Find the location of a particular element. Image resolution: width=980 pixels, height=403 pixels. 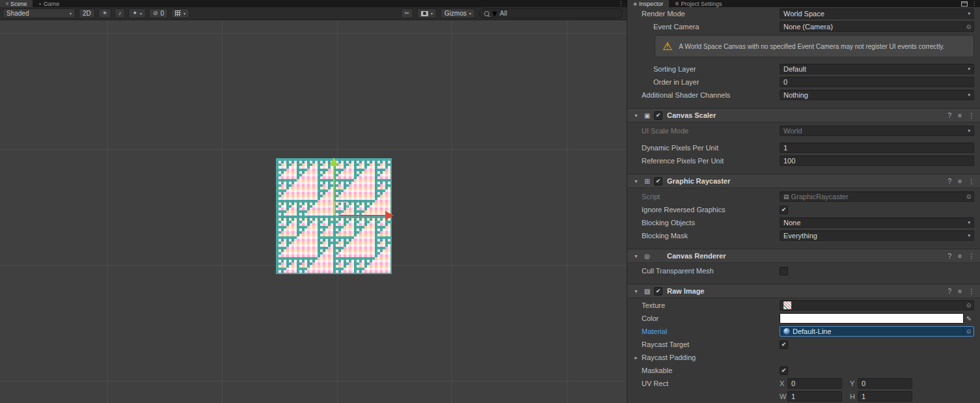

canvas-scaler-enabled-checkbox: ✔ is located at coordinates (659, 116).